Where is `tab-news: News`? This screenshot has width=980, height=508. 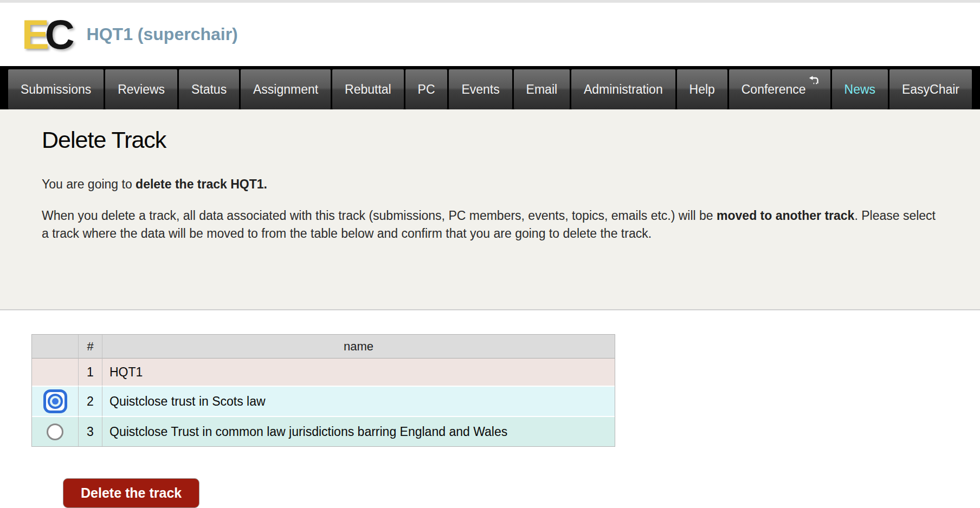 tab-news: News is located at coordinates (860, 89).